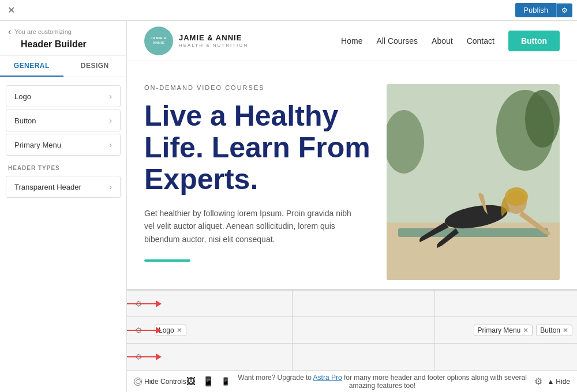 This screenshot has height=392, width=577. Describe the element at coordinates (506, 330) in the screenshot. I see `row-2-cell-3: Primary Menu ✕ Button ✕` at that location.